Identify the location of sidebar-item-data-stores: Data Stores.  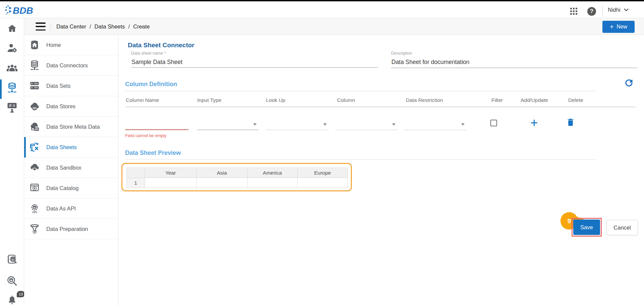
(71, 107).